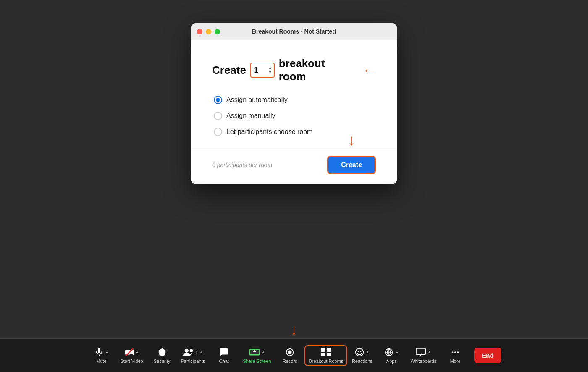 The width and height of the screenshot is (588, 372). What do you see at coordinates (218, 116) in the screenshot?
I see `radio-manual` at bounding box center [218, 116].